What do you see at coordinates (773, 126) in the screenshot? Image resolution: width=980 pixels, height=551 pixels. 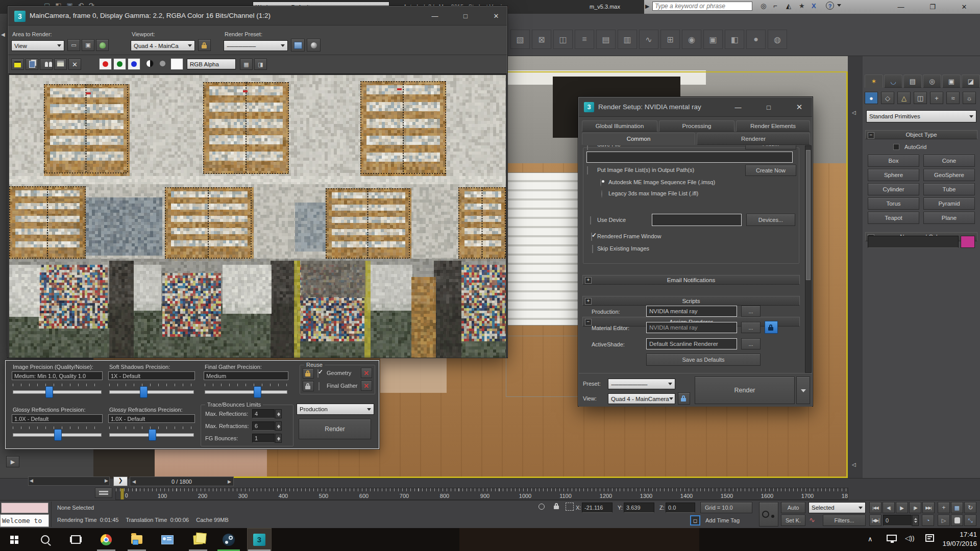 I see `tab-render-elements: Render Elements` at bounding box center [773, 126].